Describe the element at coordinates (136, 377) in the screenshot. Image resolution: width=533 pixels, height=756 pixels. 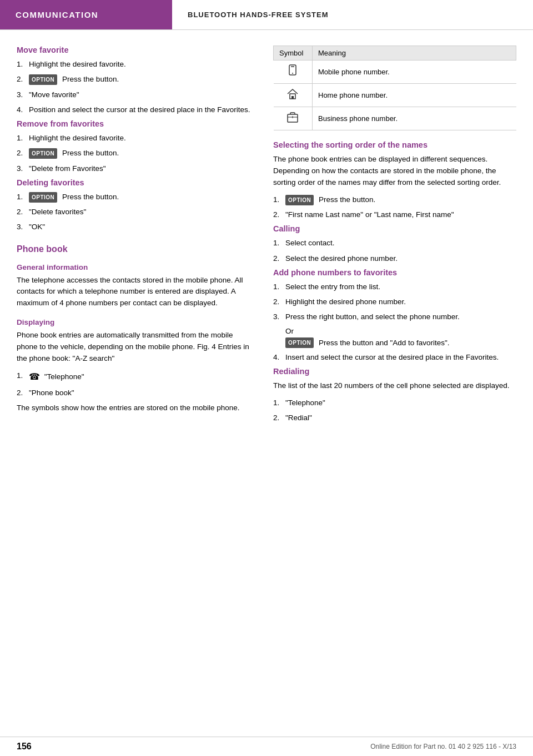
I see `step-item: 1. ☎ "Telephone"` at that location.